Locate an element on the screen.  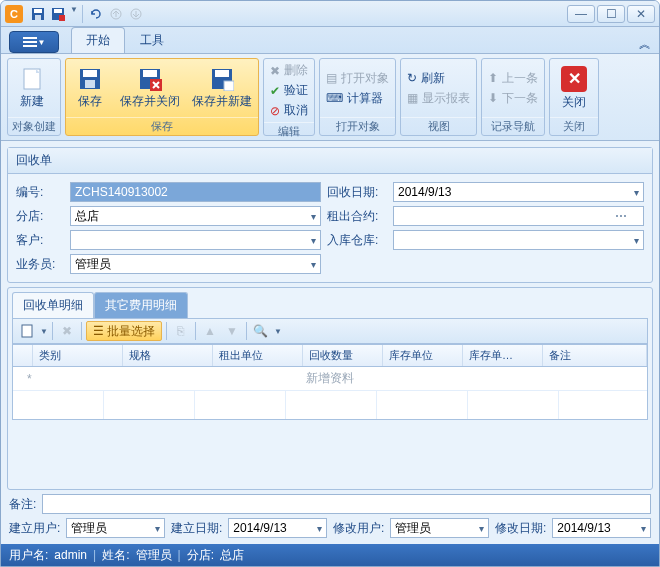
field-contract is located at coordinates (518, 216).